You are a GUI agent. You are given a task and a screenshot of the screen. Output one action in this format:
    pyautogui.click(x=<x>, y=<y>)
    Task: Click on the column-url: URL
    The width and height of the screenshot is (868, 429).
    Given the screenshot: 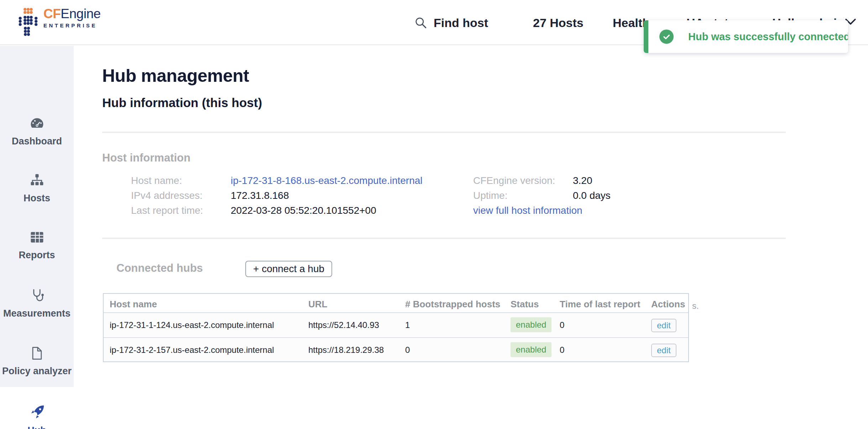 What is the action you would take?
    pyautogui.click(x=318, y=304)
    